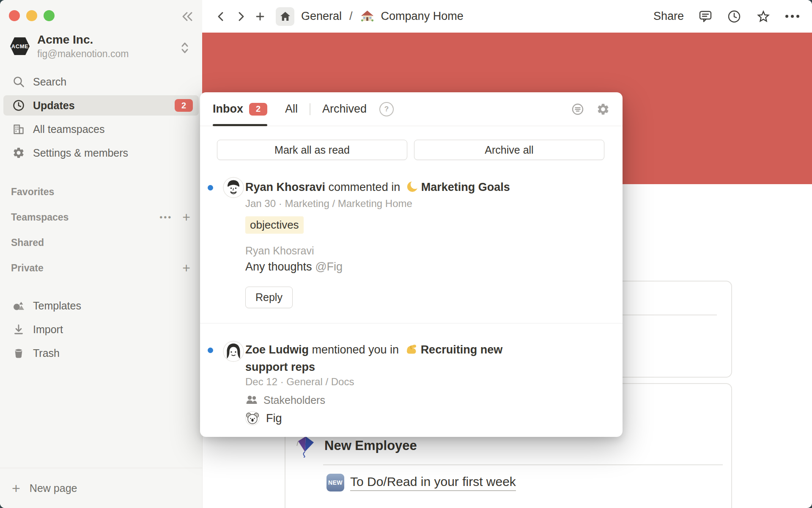 The width and height of the screenshot is (812, 508). What do you see at coordinates (252, 418) in the screenshot?
I see `avatar-fig-koala` at bounding box center [252, 418].